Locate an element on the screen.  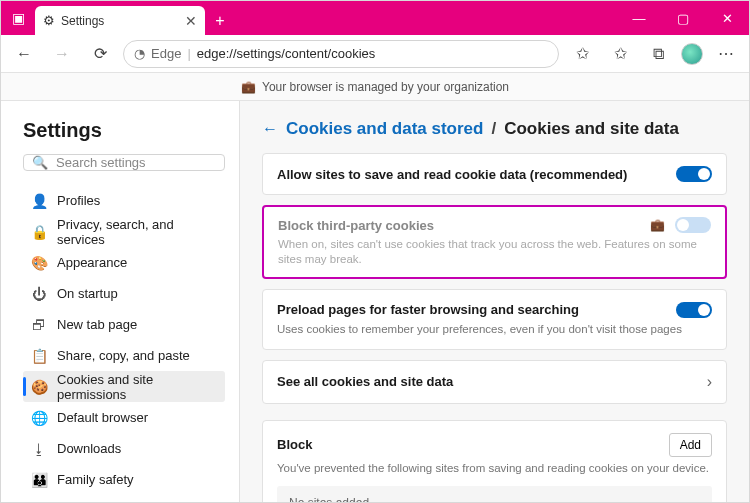
more-menu-button: ⋯ is located at coordinates (726, 54).